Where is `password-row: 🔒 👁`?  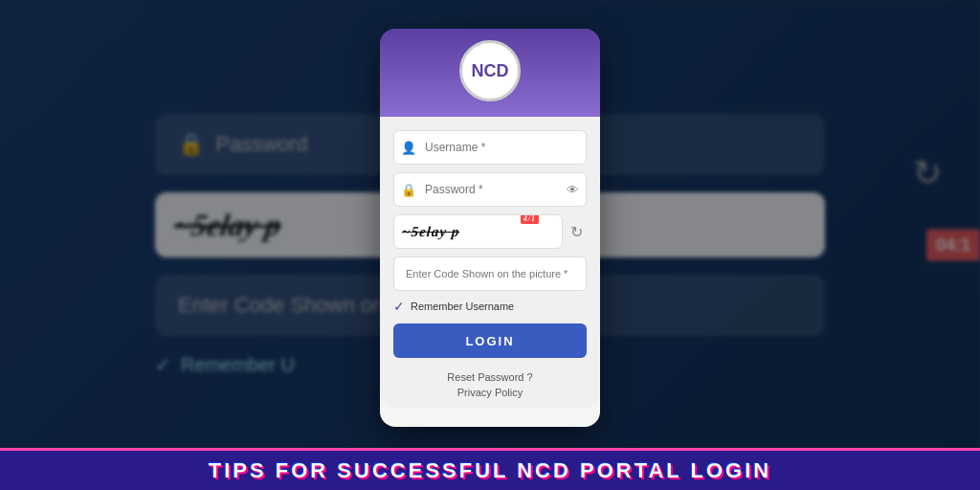 password-row: 🔒 👁 is located at coordinates (490, 189).